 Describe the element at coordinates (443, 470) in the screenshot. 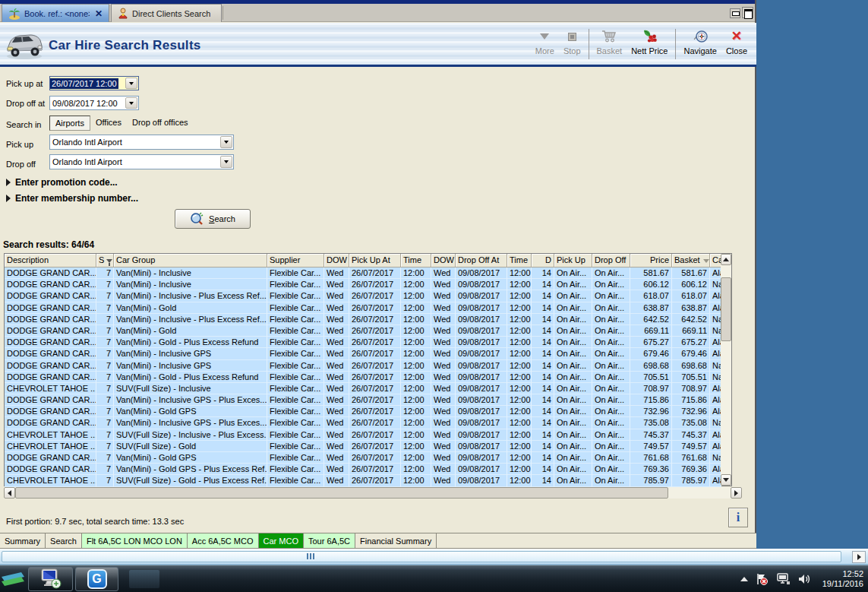

I see `table-cell: Wed` at that location.